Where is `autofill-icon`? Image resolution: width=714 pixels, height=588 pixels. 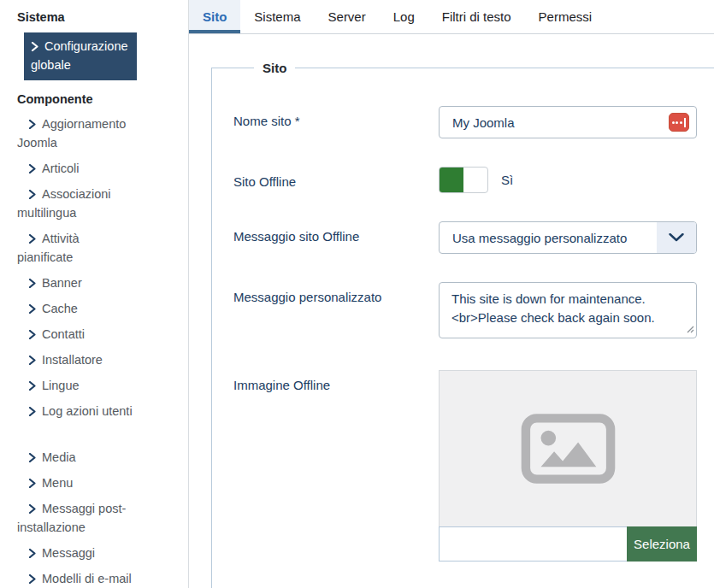 autofill-icon is located at coordinates (679, 122).